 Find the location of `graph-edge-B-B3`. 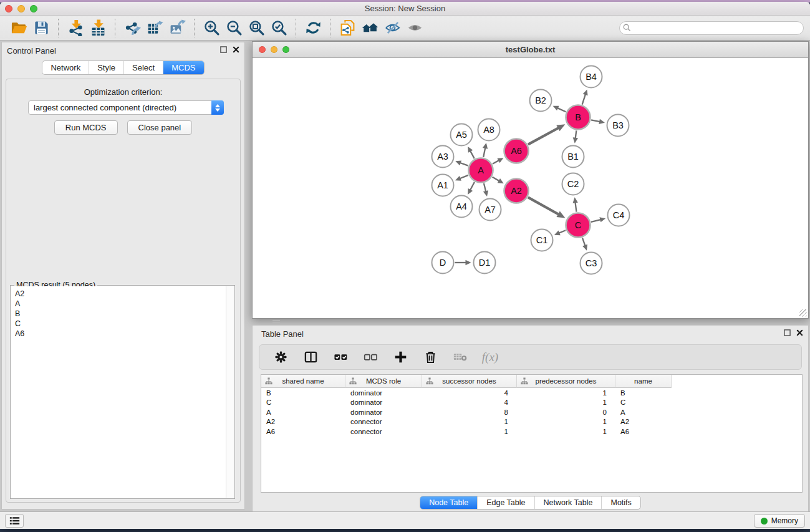

graph-edge-B-B3 is located at coordinates (595, 121).